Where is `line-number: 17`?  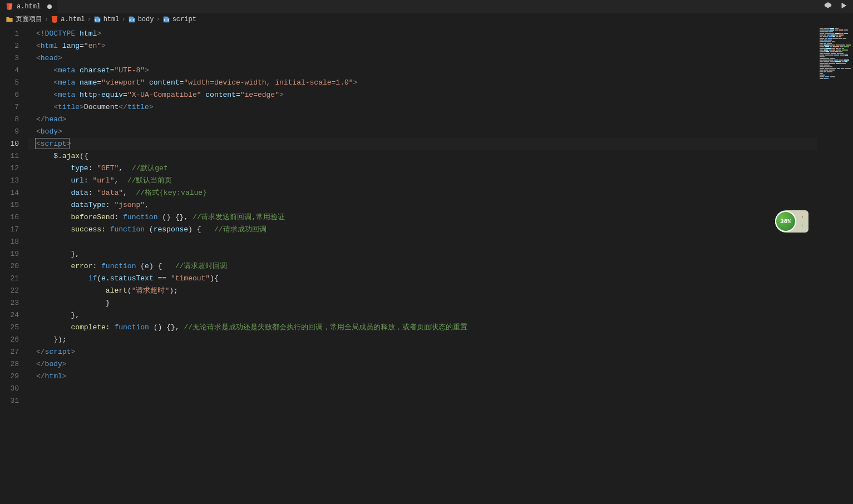
line-number: 17 is located at coordinates (14, 230).